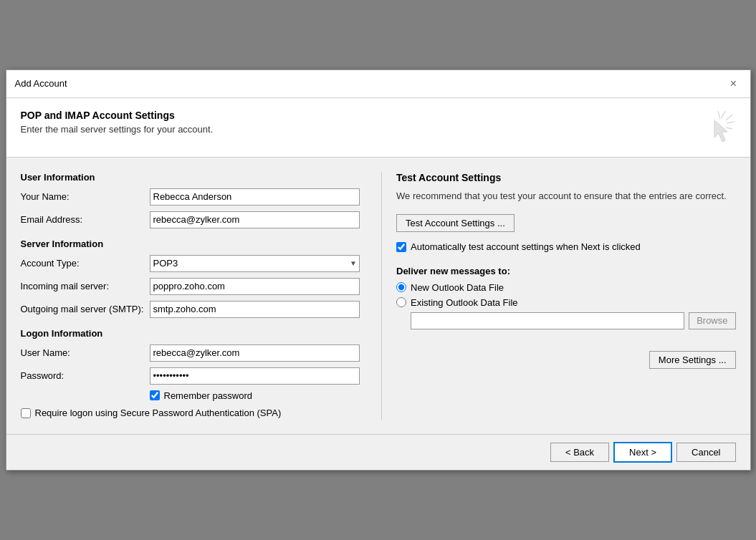 This screenshot has width=756, height=540. I want to click on existing-file-radio, so click(401, 302).